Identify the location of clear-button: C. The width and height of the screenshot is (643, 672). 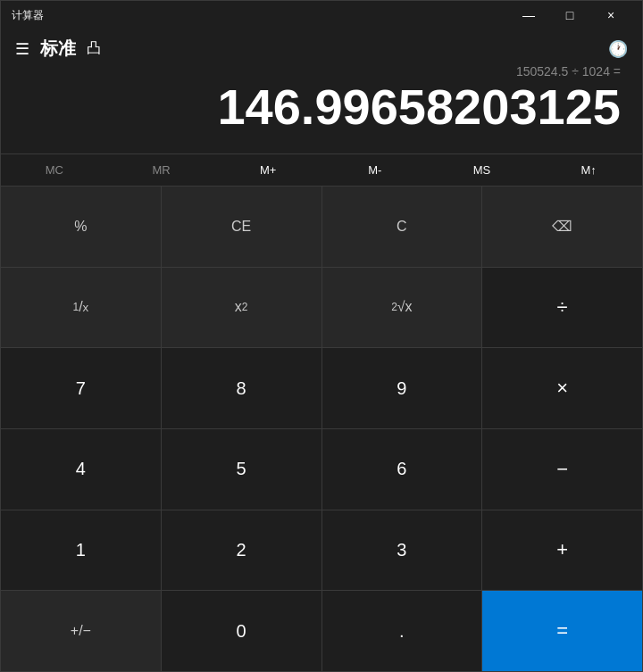
(402, 227).